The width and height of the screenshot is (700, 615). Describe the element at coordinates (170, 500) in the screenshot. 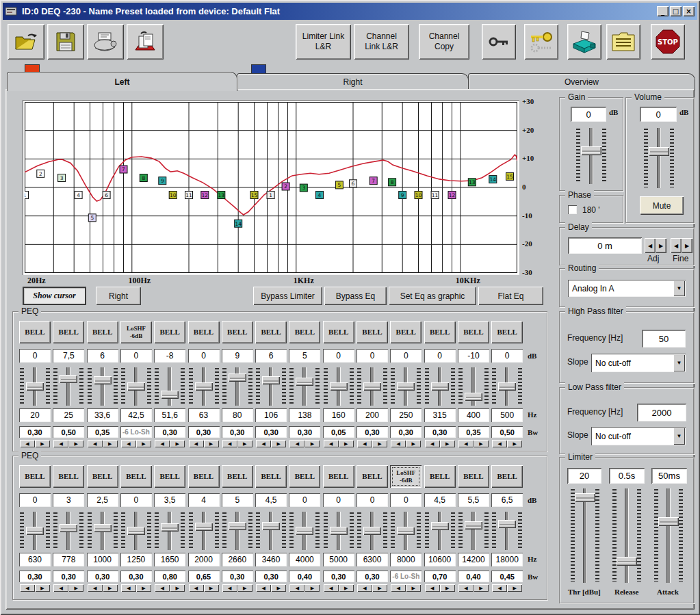

I see `band-gain-field: 3,5` at that location.